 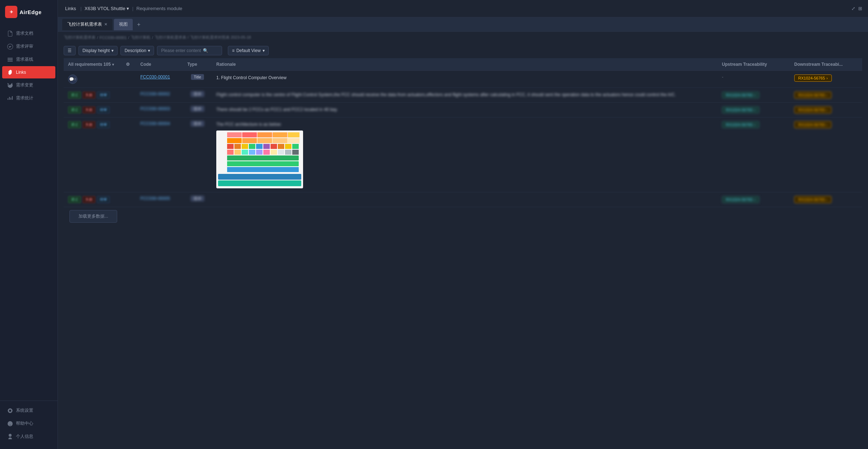 What do you see at coordinates (29, 46) in the screenshot?
I see `sidebar-item-review: 需求评审` at bounding box center [29, 46].